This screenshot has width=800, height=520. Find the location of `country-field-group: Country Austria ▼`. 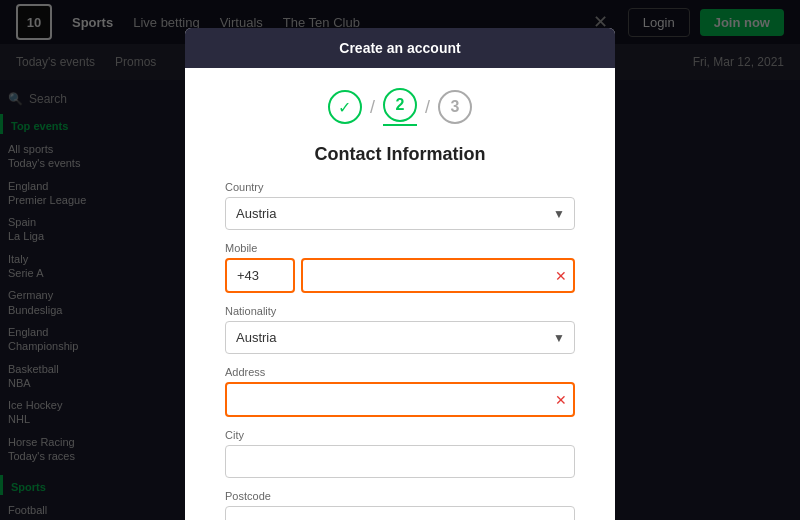

country-field-group: Country Austria ▼ is located at coordinates (400, 206).